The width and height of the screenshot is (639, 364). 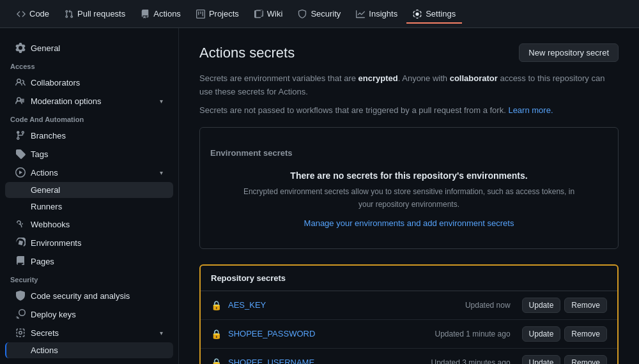 What do you see at coordinates (346, 305) in the screenshot?
I see `secret-name-aes: AES_KEY` at bounding box center [346, 305].